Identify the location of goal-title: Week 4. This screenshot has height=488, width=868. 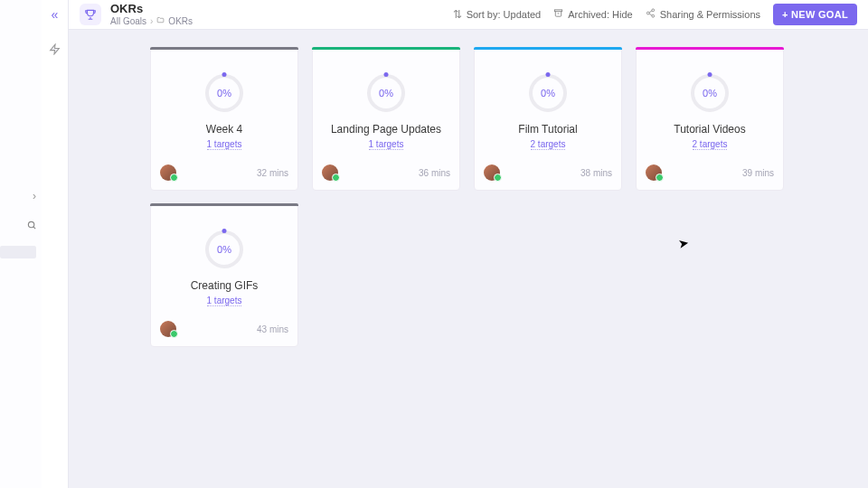
(224, 129).